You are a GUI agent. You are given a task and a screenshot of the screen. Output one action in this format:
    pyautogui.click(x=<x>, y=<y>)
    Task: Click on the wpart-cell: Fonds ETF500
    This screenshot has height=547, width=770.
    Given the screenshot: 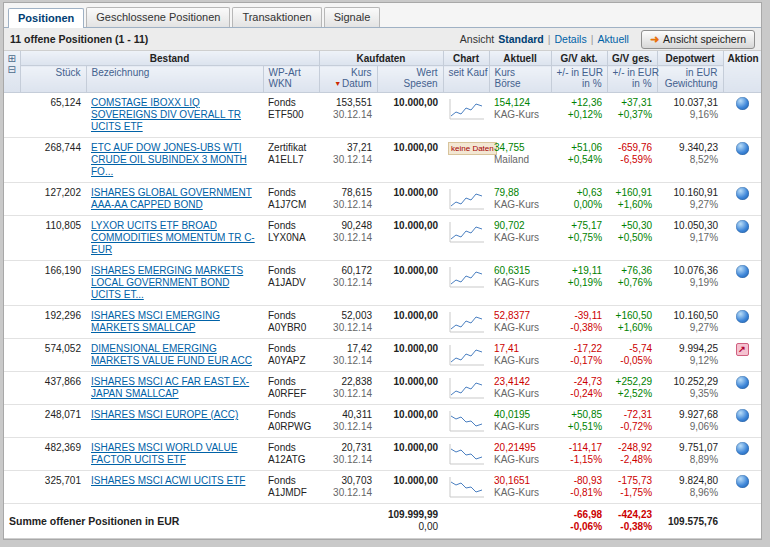 What is the action you would take?
    pyautogui.click(x=291, y=116)
    